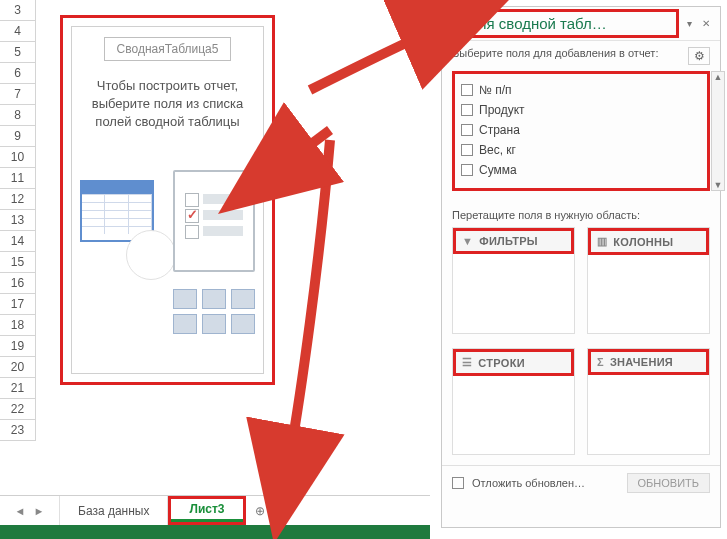 This screenshot has height=539, width=727. Describe the element at coordinates (498, 150) in the screenshot. I see `field-label: Вес, кг` at that location.